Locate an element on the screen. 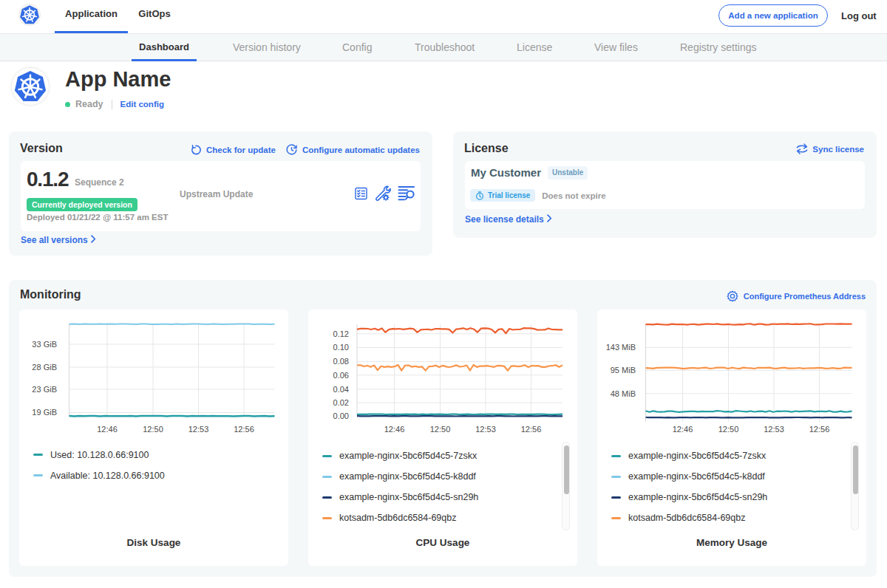  svg-text: 23 GiB is located at coordinates (44, 389).